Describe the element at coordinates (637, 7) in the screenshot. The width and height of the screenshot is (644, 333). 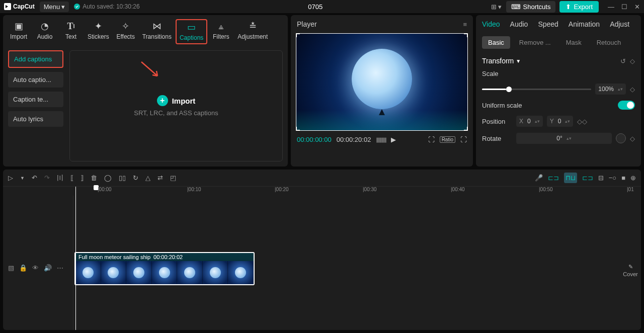
I see `close-icon: ✕` at that location.